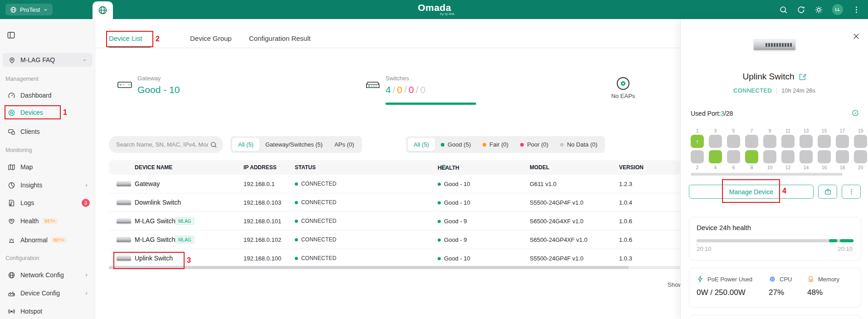 The height and width of the screenshot is (319, 868). Describe the element at coordinates (704, 249) in the screenshot. I see `health-start-time: 20:10` at that location.